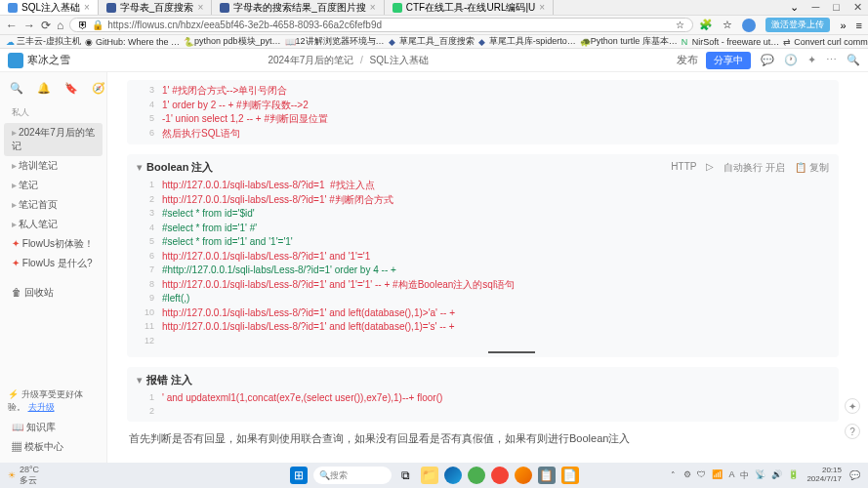 The height and width of the screenshot is (488, 868). Describe the element at coordinates (482, 92) in the screenshot. I see `code-line: 31' #找闭合方式-->单引号闭合` at that location.